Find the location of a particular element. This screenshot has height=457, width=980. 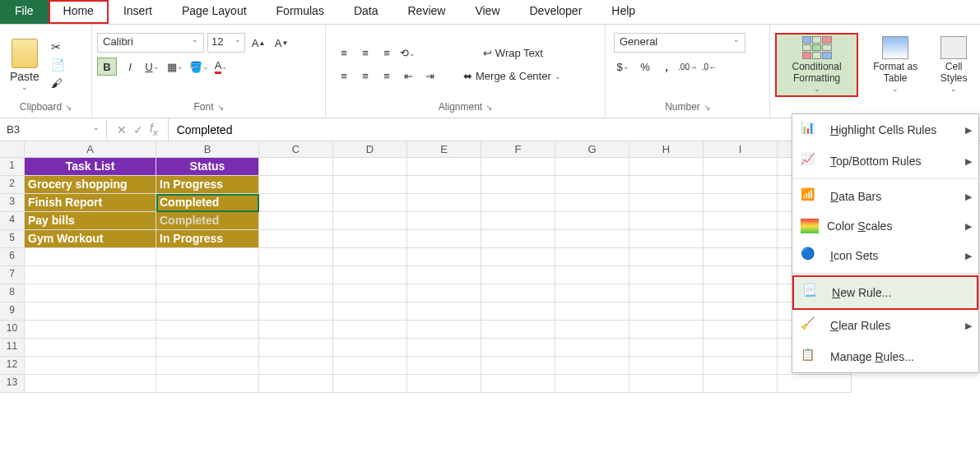

format-painter-icon: 🖌 is located at coordinates (58, 83).